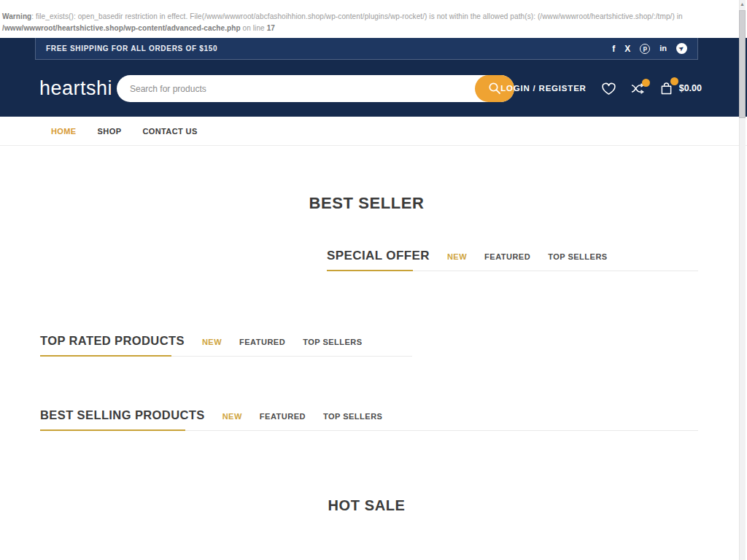 This screenshot has width=747, height=560. Describe the element at coordinates (212, 342) in the screenshot. I see `top-rated-tab-new: NEW` at that location.